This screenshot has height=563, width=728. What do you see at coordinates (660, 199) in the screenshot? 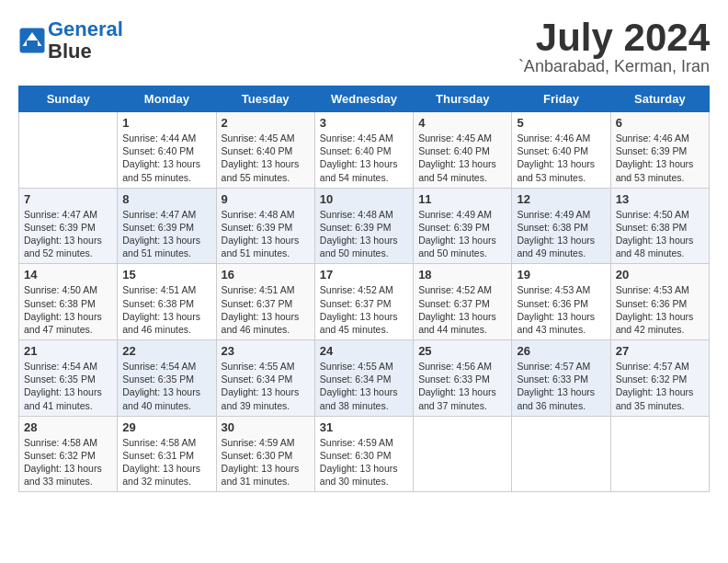
I see `day-number: 13` at bounding box center [660, 199].